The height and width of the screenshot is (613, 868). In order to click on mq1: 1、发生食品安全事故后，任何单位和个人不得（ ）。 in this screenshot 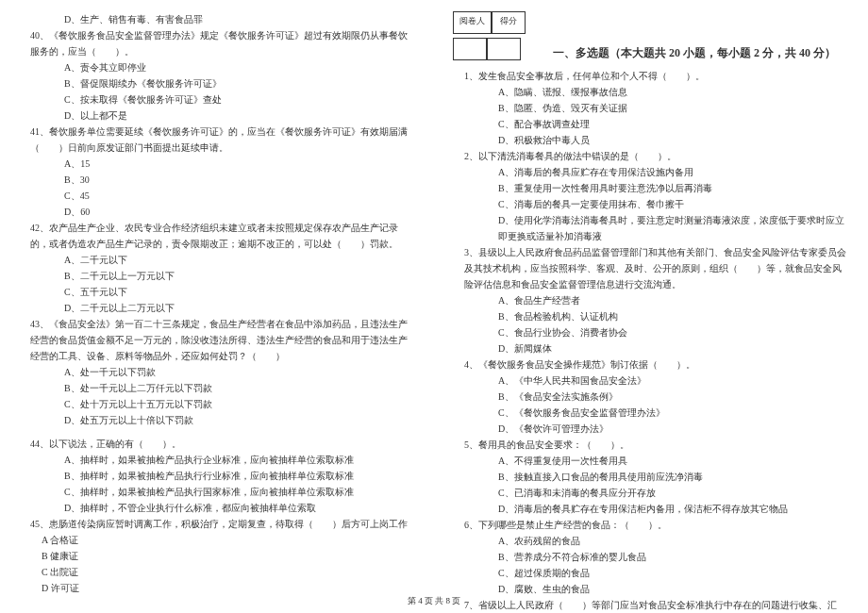, I will do `click(651, 75)`.